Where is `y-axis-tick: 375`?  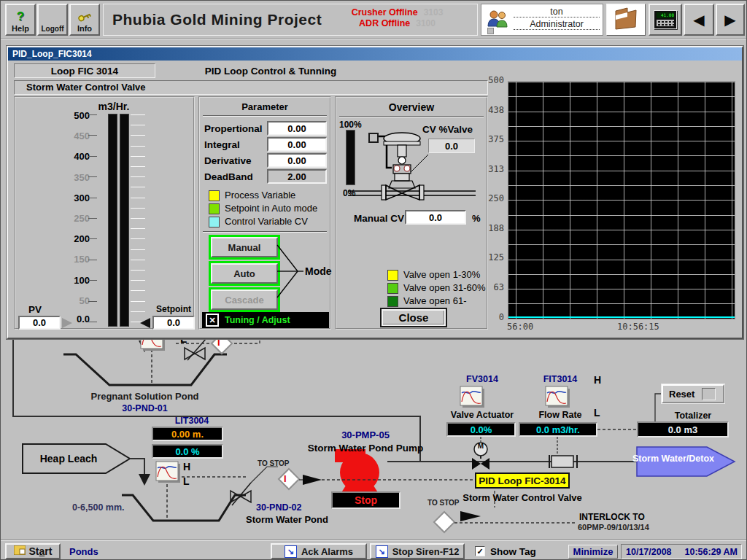 y-axis-tick: 375 is located at coordinates (490, 139).